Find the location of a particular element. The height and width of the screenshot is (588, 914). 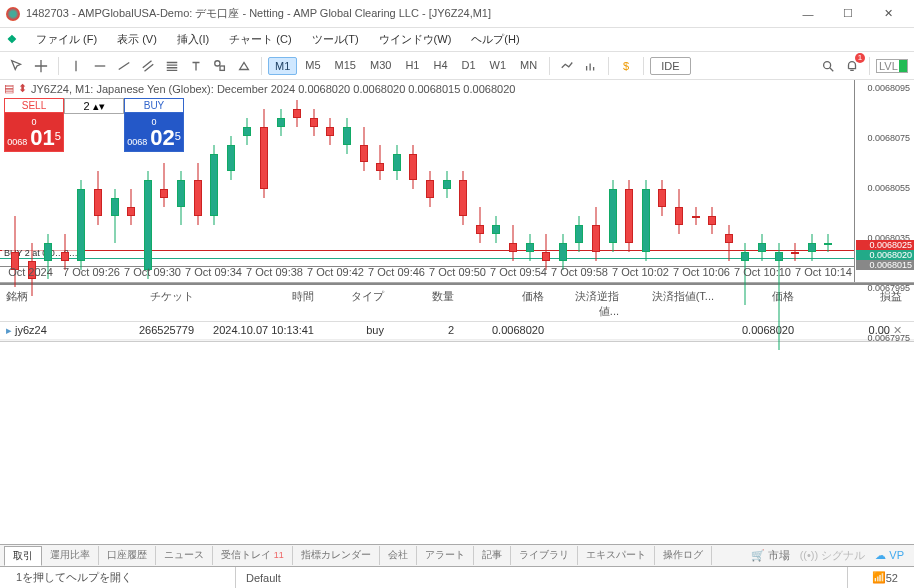

col-symbol: 銘柄 is located at coordinates (52, 304).